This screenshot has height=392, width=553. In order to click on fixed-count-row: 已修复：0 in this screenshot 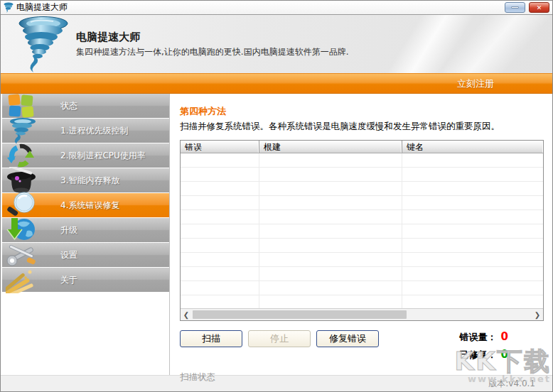, I will do `click(484, 355)`.